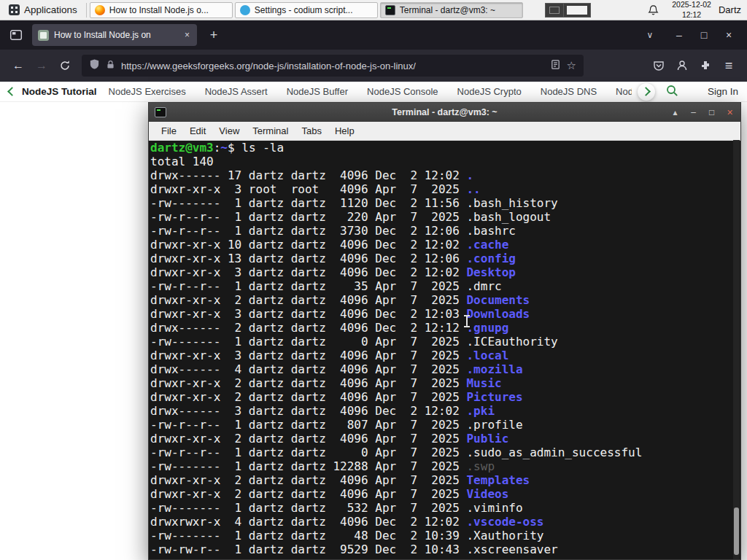 This screenshot has width=747, height=560. Describe the element at coordinates (445, 190) in the screenshot. I see `terminal-line: drwxr-xr-x 3 root root 4096 Apr 7 2025 .…` at that location.